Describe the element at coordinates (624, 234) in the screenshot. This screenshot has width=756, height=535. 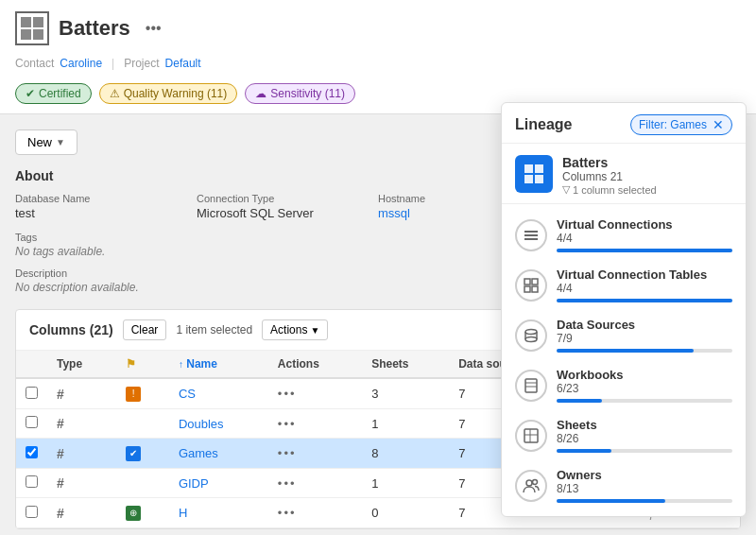
I see `lineage-item: Virtual Connections 4/4` at that location.